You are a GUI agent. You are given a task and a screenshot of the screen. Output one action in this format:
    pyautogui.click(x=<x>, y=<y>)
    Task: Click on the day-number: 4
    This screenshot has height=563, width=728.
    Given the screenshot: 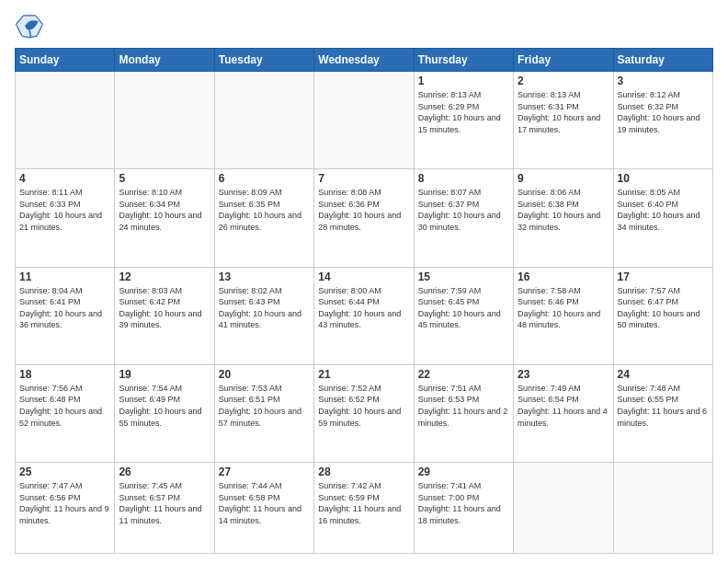 What is the action you would take?
    pyautogui.click(x=64, y=178)
    